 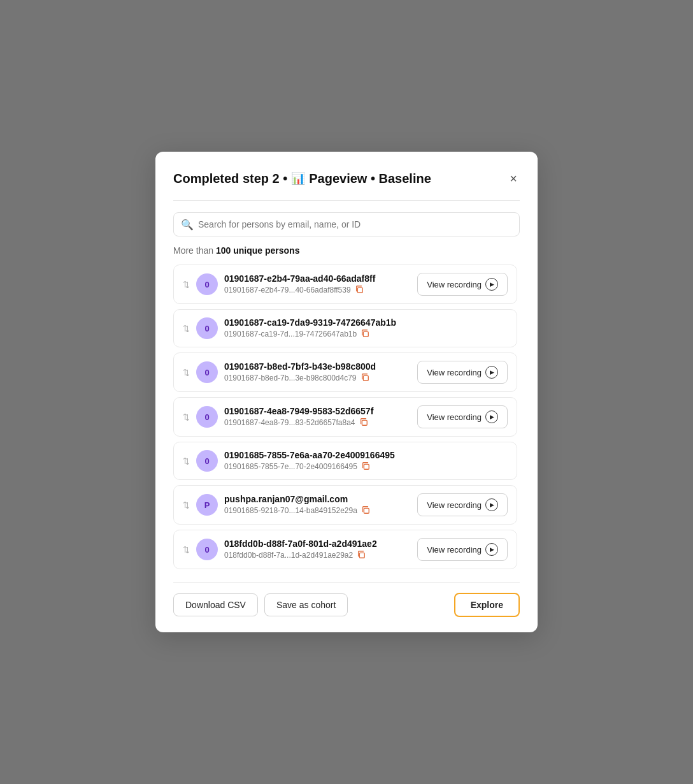 What do you see at coordinates (290, 467) in the screenshot?
I see `person-id: 01901685-7855-7e...70-2e4009166495` at bounding box center [290, 467].